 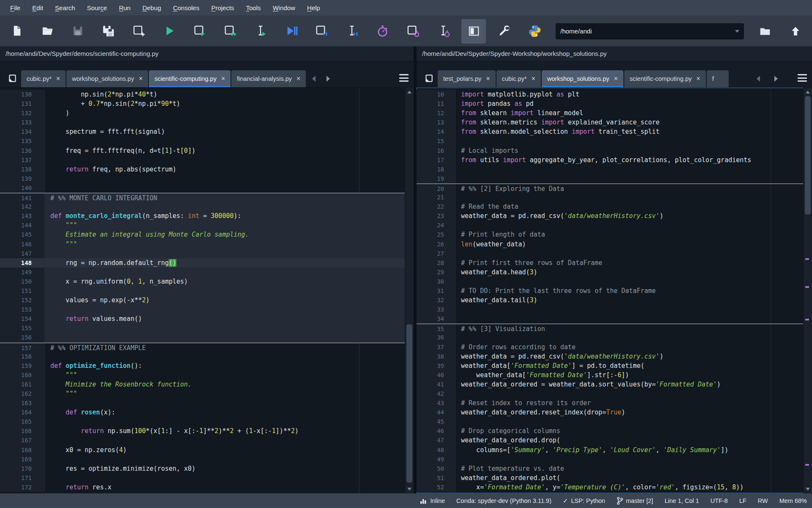 I want to click on line-number: 15, so click(x=436, y=141).